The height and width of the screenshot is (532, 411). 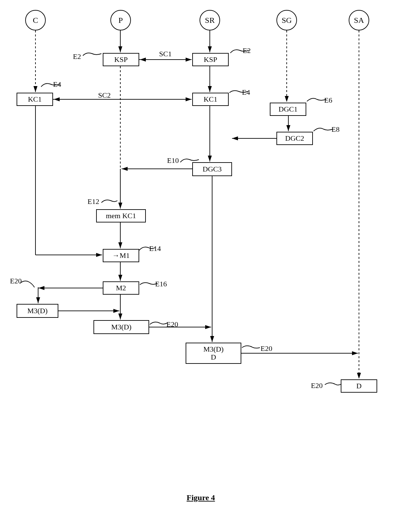 What do you see at coordinates (37, 311) in the screenshot?
I see `box-m3d-c: M3(D)` at bounding box center [37, 311].